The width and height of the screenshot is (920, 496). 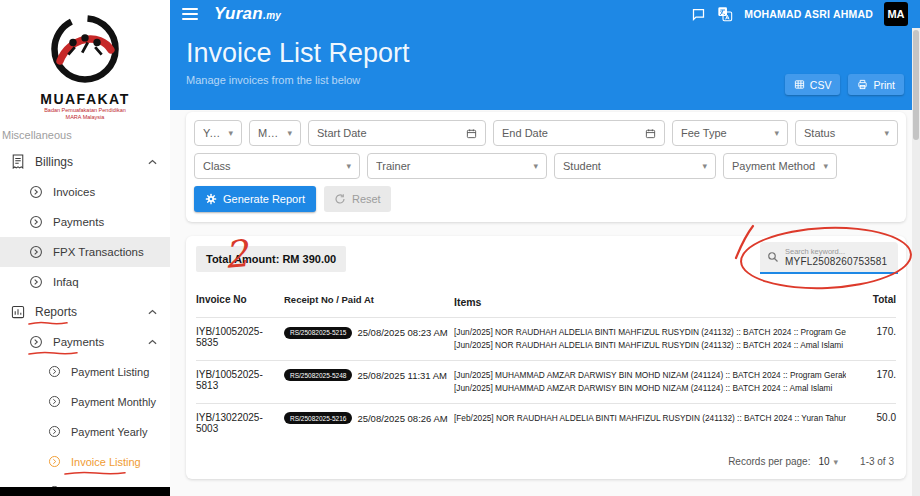 I want to click on items-cell: [Feb/2025] NOR RAUDHAH ALDELIA BINTI MAH…, so click(x=655, y=418).